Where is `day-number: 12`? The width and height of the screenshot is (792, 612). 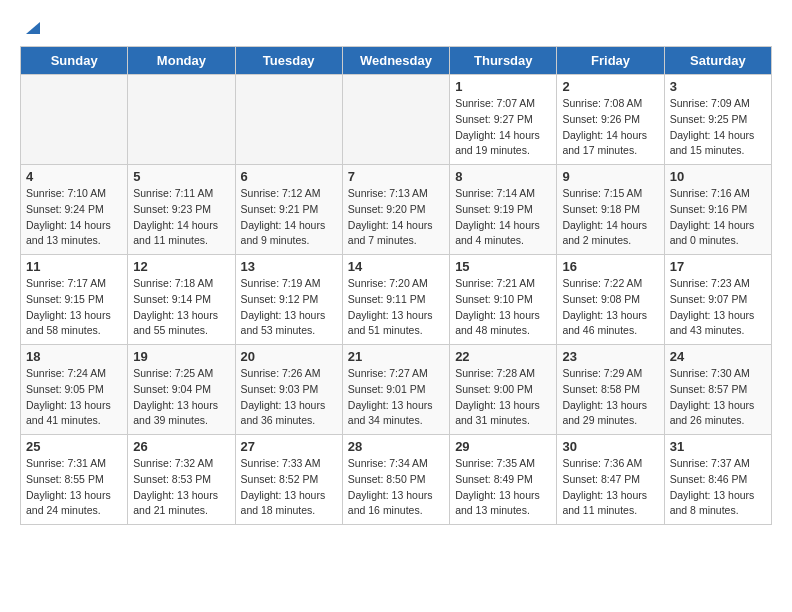 day-number: 12 is located at coordinates (181, 266).